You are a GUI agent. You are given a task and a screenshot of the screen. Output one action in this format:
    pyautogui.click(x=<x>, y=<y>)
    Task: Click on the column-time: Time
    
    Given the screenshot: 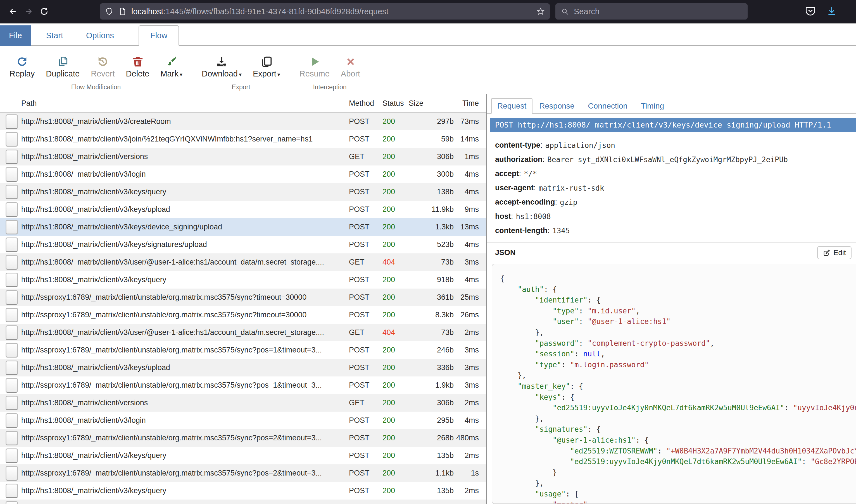 What is the action you would take?
    pyautogui.click(x=466, y=103)
    